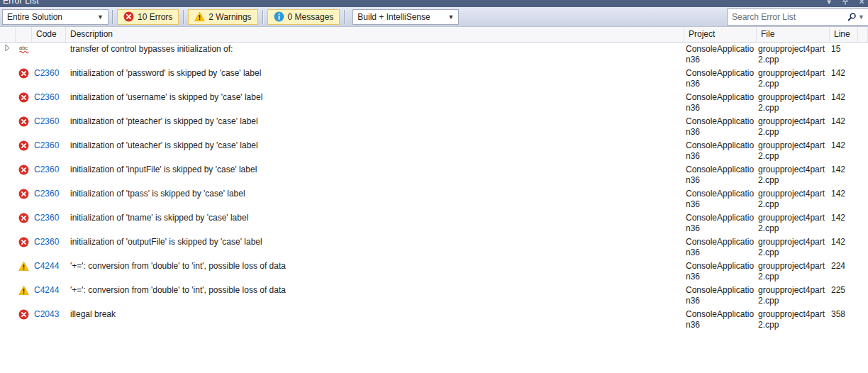 This screenshot has height=373, width=868. Describe the element at coordinates (49, 34) in the screenshot. I see `header-code: Code` at that location.